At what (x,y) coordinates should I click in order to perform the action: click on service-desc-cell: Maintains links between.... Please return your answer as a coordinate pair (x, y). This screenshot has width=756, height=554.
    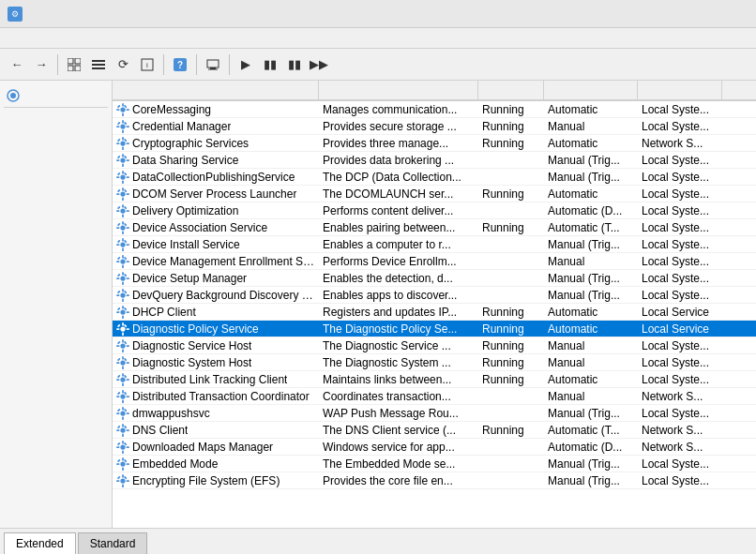
    Looking at the image, I should click on (399, 379).